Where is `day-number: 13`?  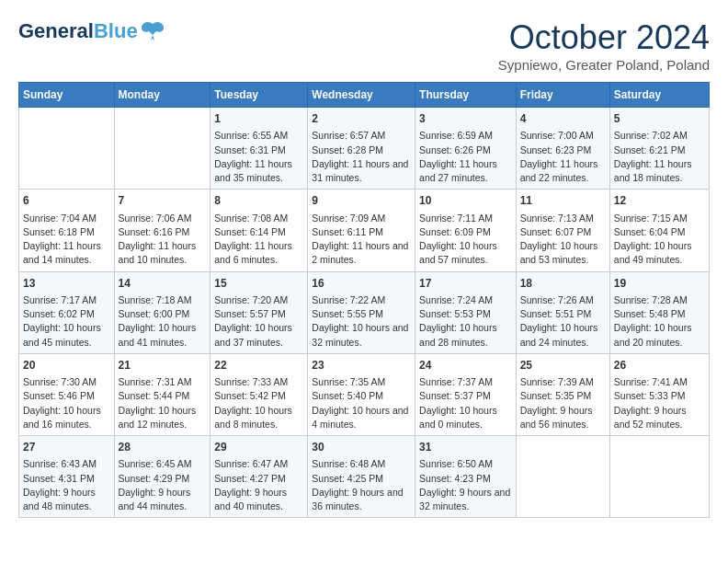 day-number: 13 is located at coordinates (66, 283).